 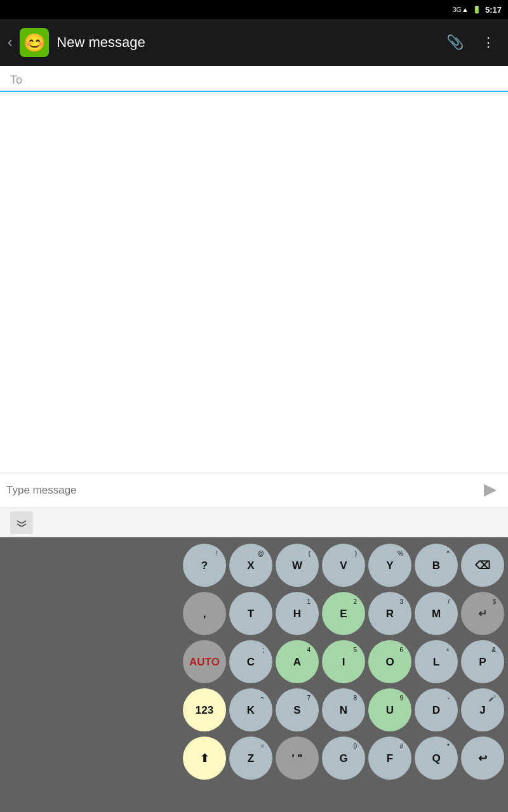 What do you see at coordinates (297, 758) in the screenshot?
I see `key-___-4-2: ' "` at bounding box center [297, 758].